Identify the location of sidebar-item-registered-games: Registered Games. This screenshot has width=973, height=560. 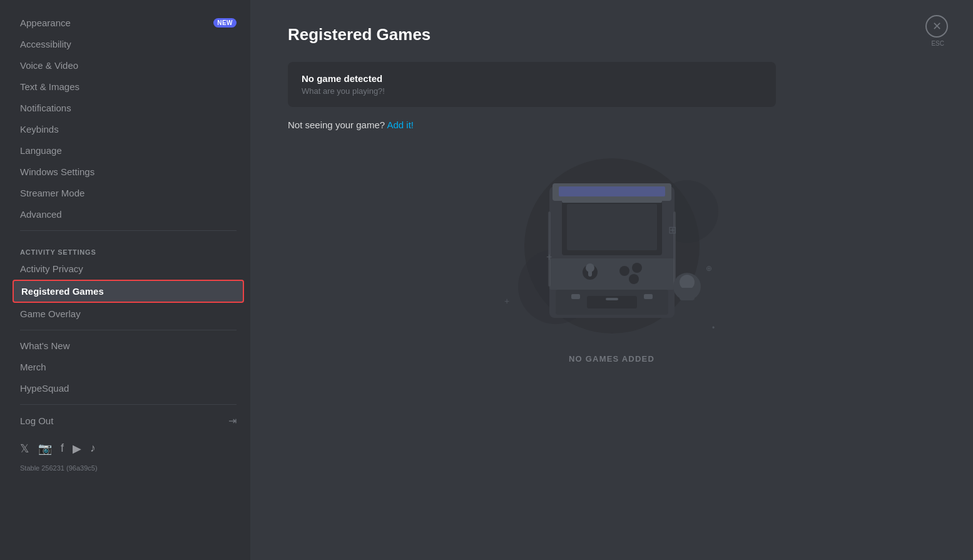
(128, 292).